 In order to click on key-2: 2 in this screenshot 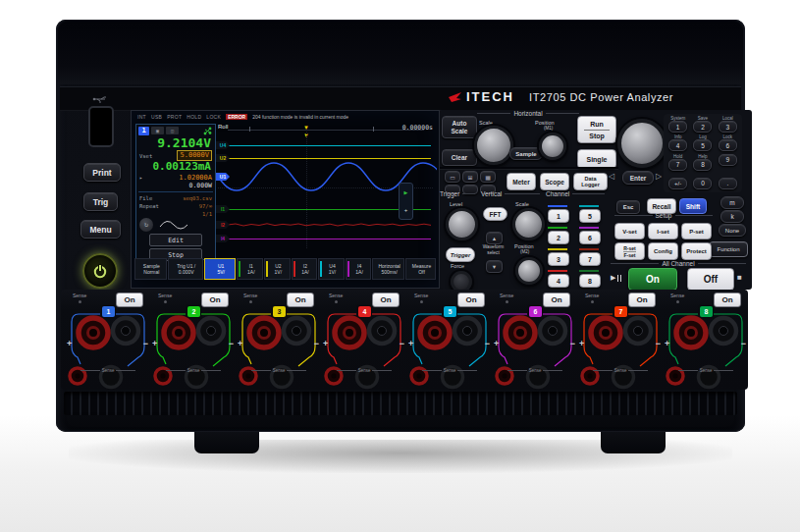, I will do `click(703, 127)`.